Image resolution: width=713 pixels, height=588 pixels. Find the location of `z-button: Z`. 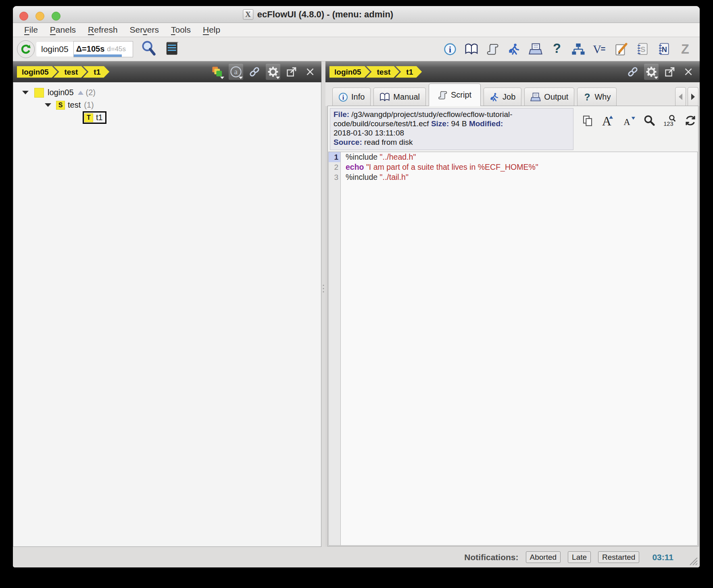

z-button: Z is located at coordinates (685, 49).